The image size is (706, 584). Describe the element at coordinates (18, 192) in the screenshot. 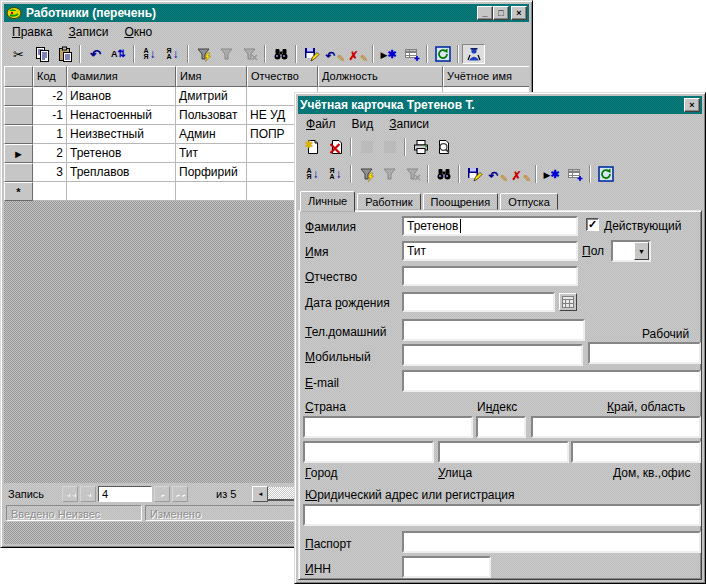

I see `new-row-selector: *` at that location.